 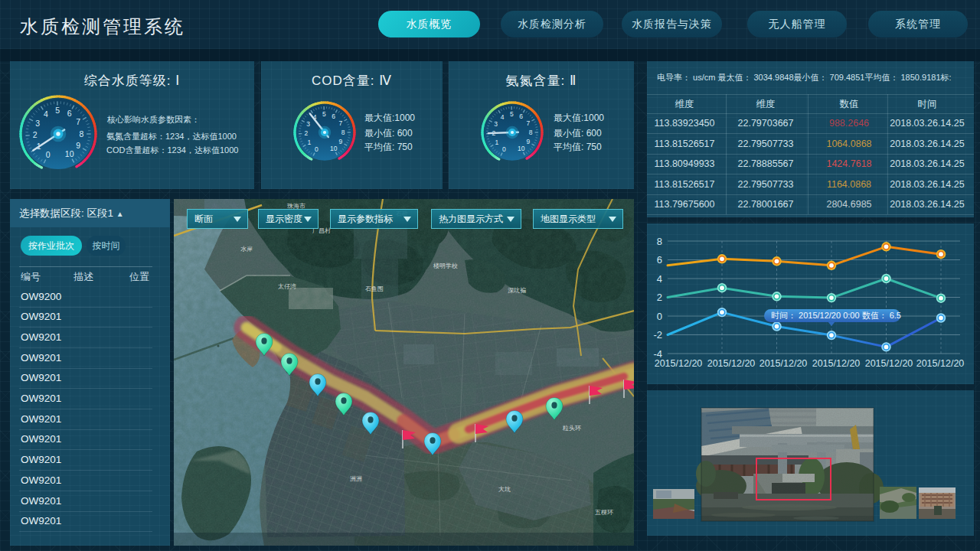 I want to click on svg-text: -2, so click(x=658, y=335).